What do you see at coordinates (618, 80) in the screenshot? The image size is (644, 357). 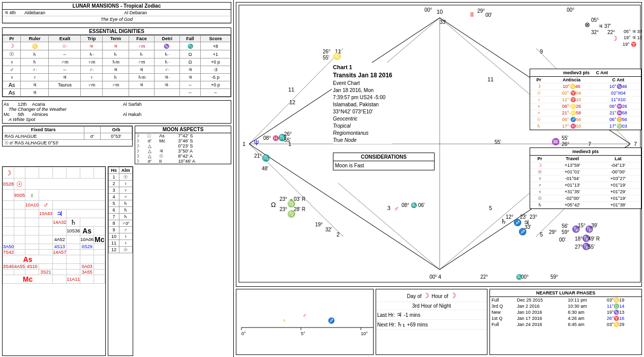 I see `col-cant: C Ant` at bounding box center [618, 80].